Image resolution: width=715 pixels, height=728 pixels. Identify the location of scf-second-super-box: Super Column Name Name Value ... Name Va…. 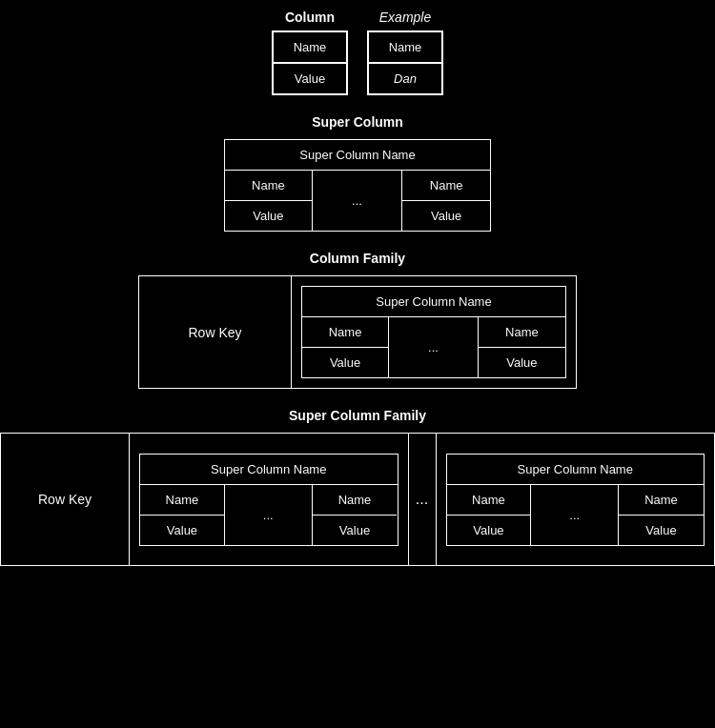
(576, 499).